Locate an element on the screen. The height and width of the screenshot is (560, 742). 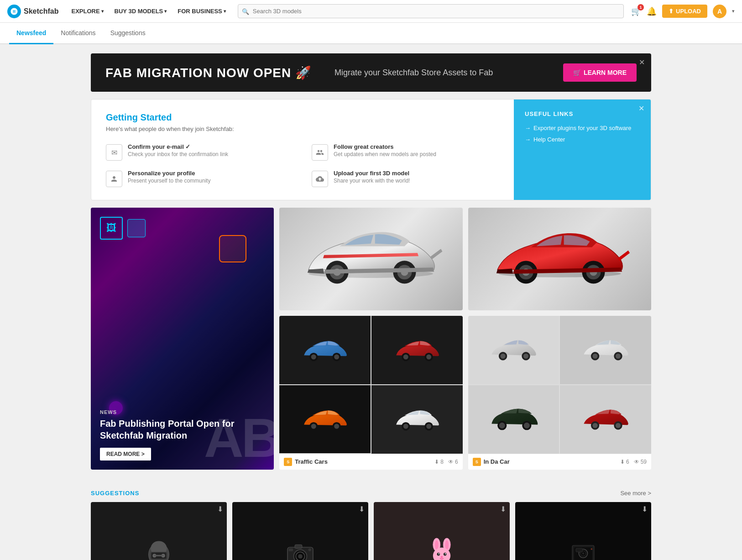
useful-link-help: → Help Center is located at coordinates (582, 140).